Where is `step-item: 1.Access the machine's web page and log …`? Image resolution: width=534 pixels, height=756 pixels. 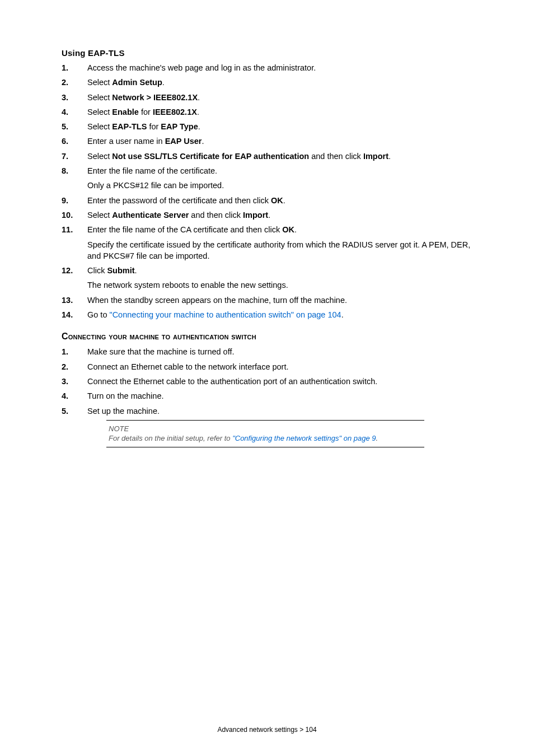 step-item: 1.Access the machine's web page and log … is located at coordinates (267, 68).